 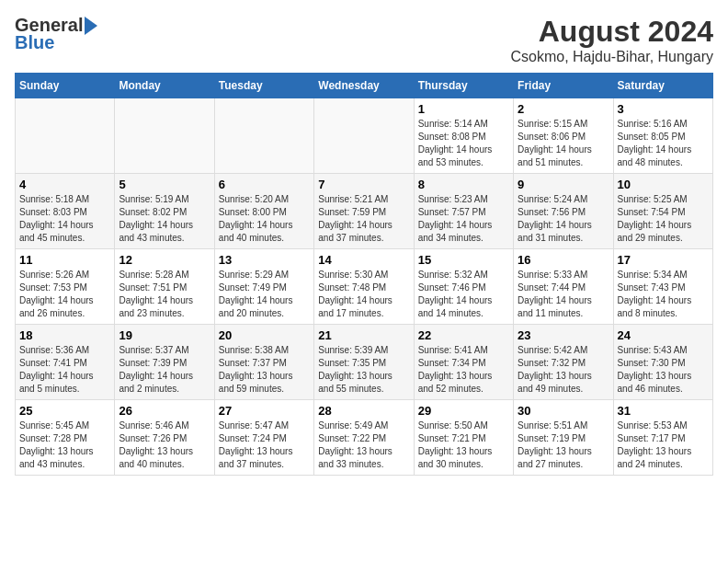 I want to click on calendar-cell: 12Sunrise: 5:28 AM Sunset: 7:51 PM Dayli…, so click(x=165, y=287).